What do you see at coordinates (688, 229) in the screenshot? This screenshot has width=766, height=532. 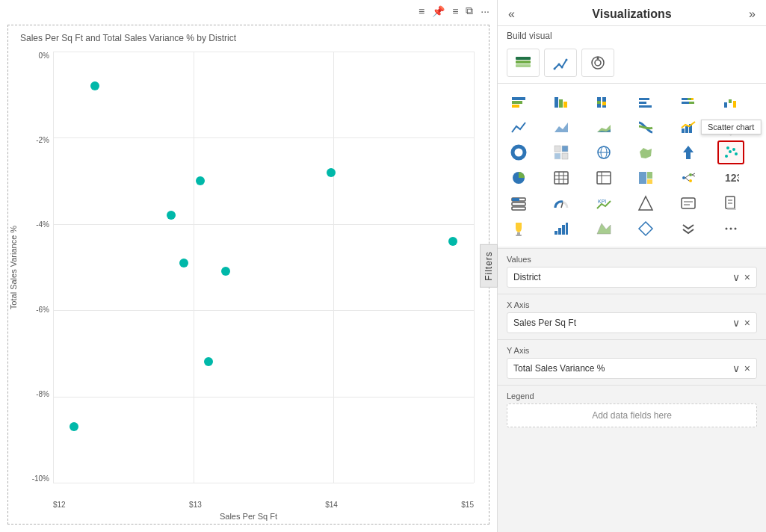 I see `viz-chevron` at bounding box center [688, 229].